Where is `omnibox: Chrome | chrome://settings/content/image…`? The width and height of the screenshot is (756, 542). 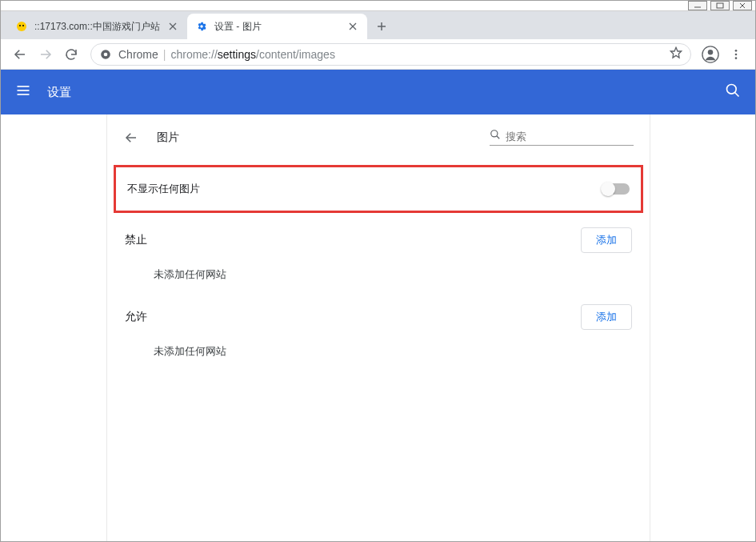
omnibox: Chrome | chrome://settings/content/image… is located at coordinates (390, 54).